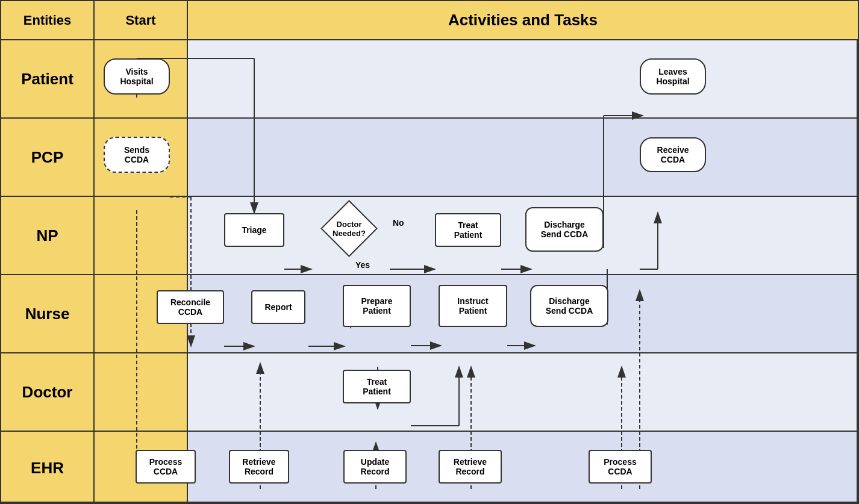 This screenshot has width=859, height=504. I want to click on entity-doctor: Doctor, so click(48, 393).